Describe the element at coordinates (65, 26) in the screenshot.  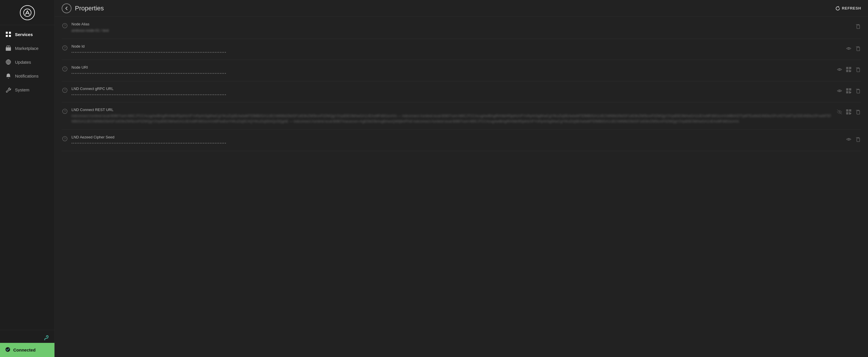
I see `help-icon-node-alias: ?` at that location.